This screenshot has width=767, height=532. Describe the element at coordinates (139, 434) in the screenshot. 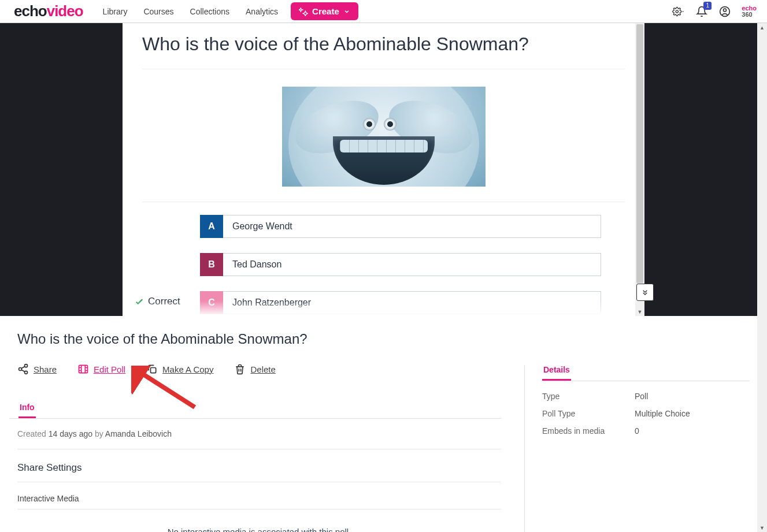

I see `creator-name: Amanda Leibovich` at that location.